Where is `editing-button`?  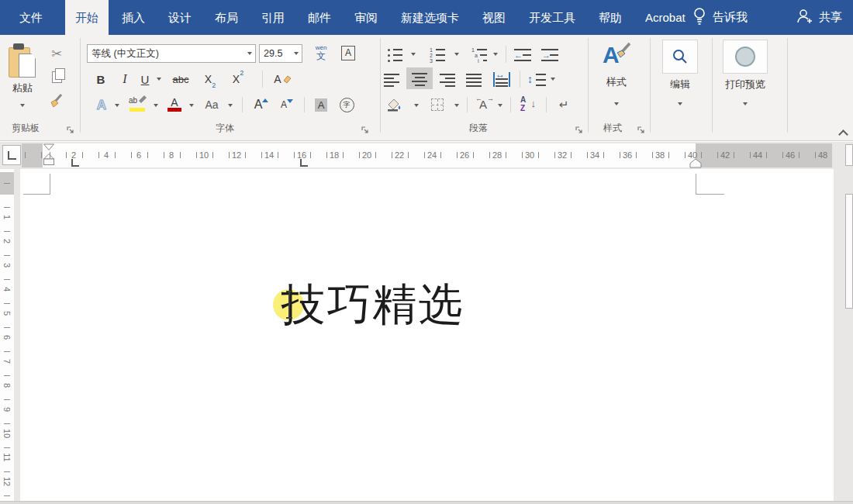 editing-button is located at coordinates (680, 57).